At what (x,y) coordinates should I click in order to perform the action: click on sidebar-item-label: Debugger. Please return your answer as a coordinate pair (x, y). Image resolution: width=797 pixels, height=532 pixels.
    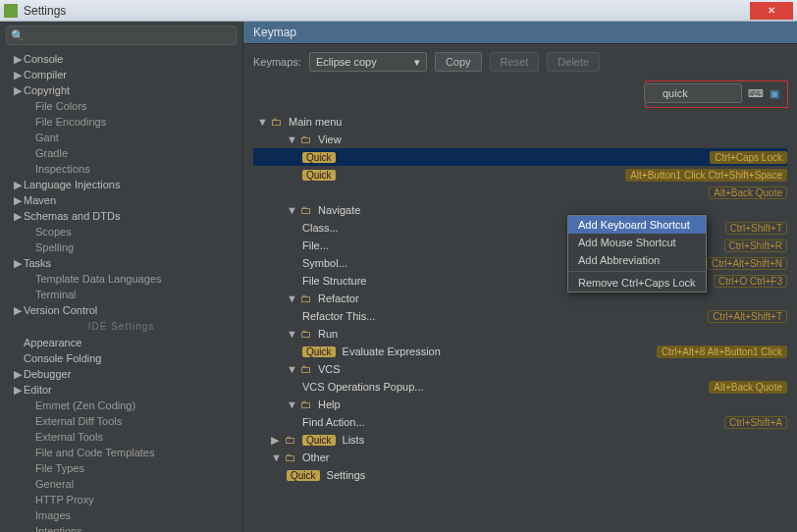
    Looking at the image, I should click on (47, 374).